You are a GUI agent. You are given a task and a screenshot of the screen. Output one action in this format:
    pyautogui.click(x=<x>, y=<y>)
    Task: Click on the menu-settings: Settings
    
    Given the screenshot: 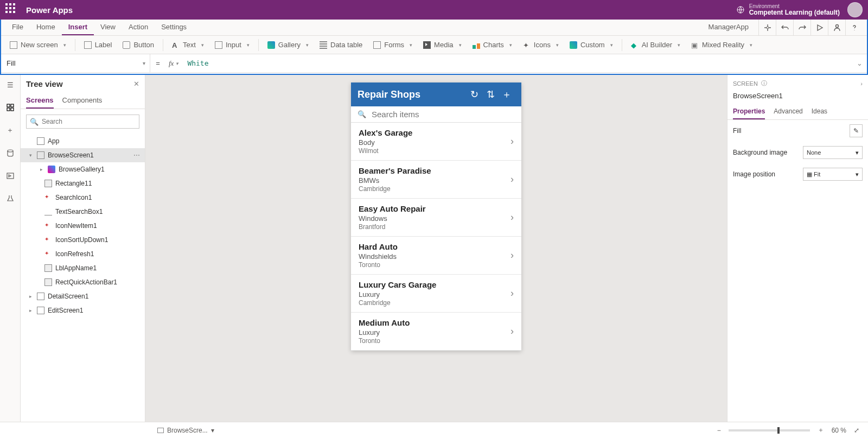 What is the action you would take?
    pyautogui.click(x=174, y=27)
    